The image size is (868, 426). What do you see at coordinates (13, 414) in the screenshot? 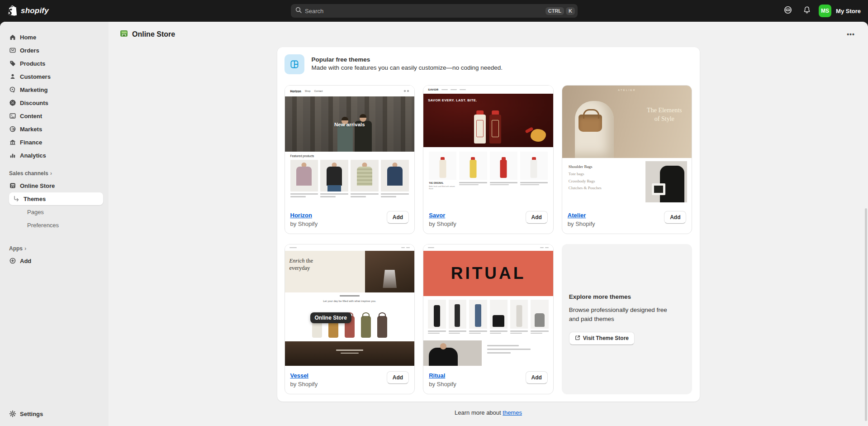
I see `gear-icon` at bounding box center [13, 414].